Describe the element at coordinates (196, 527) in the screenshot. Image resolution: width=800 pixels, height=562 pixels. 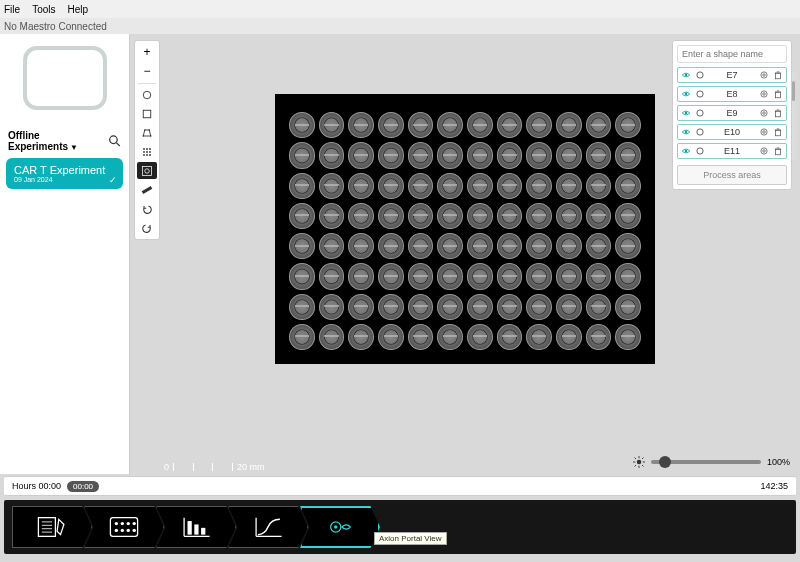
I see `nav-step-bars` at that location.